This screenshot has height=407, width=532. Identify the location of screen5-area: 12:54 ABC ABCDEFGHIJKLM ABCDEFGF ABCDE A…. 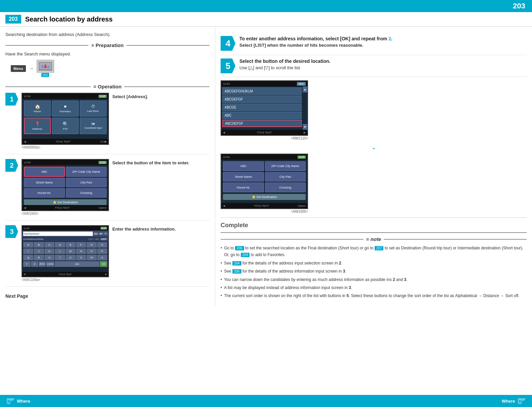
(374, 110).